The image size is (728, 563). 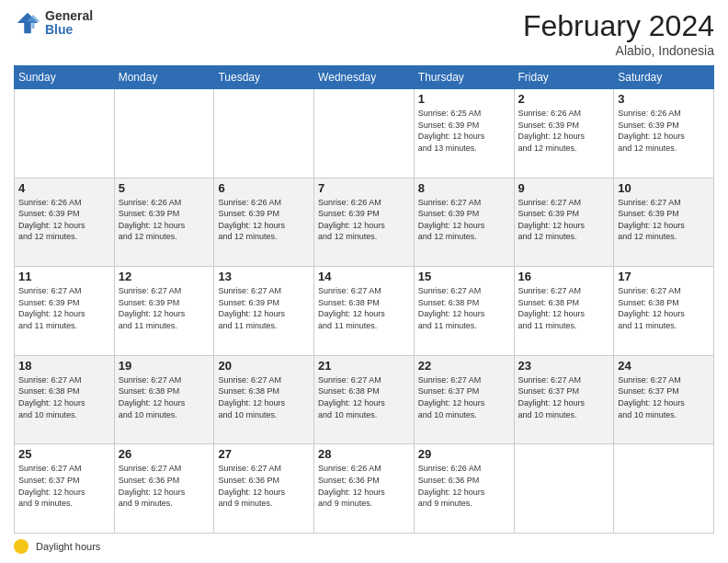 What do you see at coordinates (364, 366) in the screenshot?
I see `day-number: 21` at bounding box center [364, 366].